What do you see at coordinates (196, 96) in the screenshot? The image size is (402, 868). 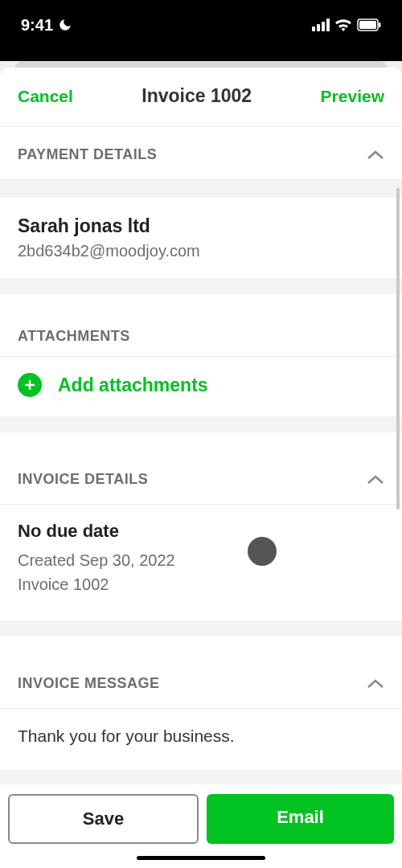 I see `page-title: Invoice 1002` at bounding box center [196, 96].